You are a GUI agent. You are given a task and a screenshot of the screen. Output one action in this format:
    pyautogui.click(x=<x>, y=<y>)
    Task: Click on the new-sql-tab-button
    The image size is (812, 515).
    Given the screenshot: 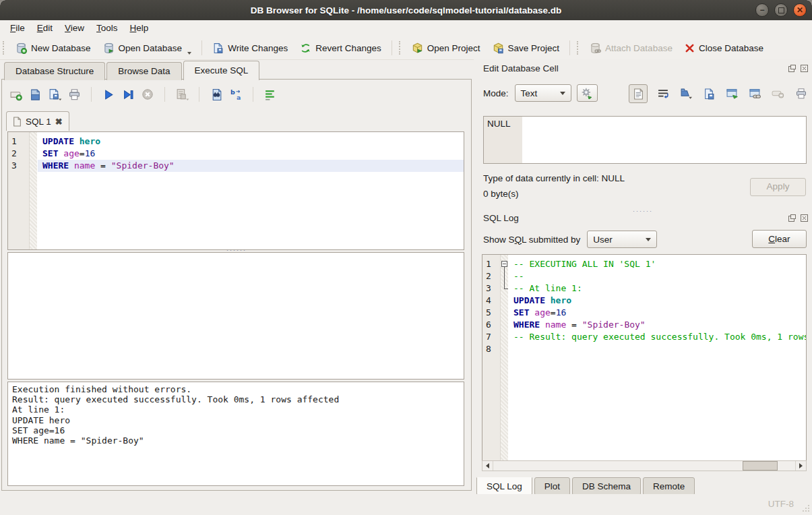 What is the action you would take?
    pyautogui.click(x=15, y=94)
    